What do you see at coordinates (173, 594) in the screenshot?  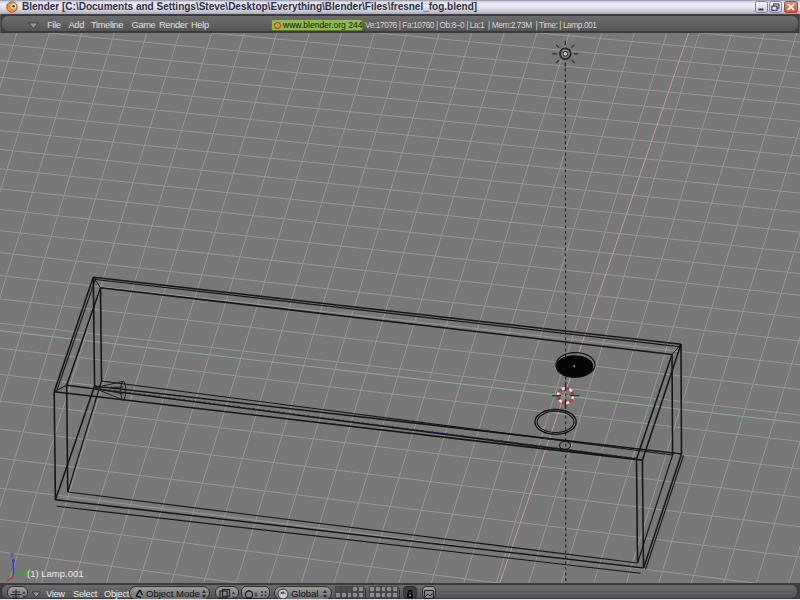 I see `svg-text: Object Mode` at bounding box center [173, 594].